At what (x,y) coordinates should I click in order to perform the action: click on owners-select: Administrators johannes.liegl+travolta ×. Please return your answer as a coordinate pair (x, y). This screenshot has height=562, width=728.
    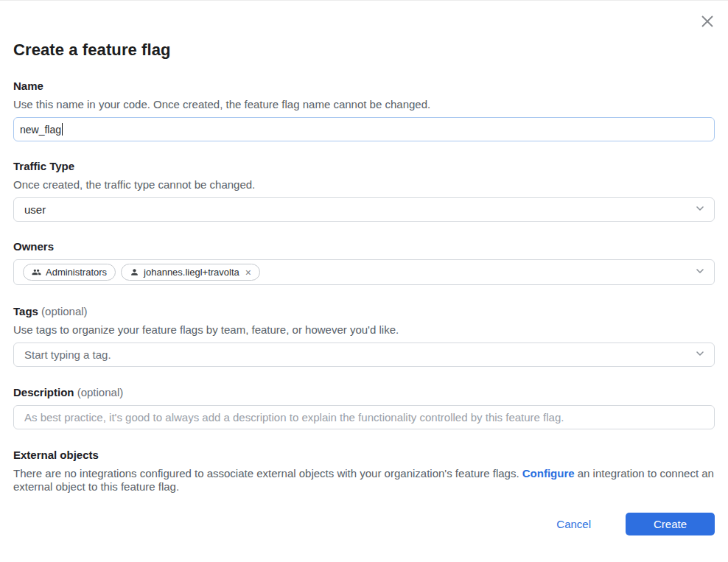
    Looking at the image, I should click on (364, 273).